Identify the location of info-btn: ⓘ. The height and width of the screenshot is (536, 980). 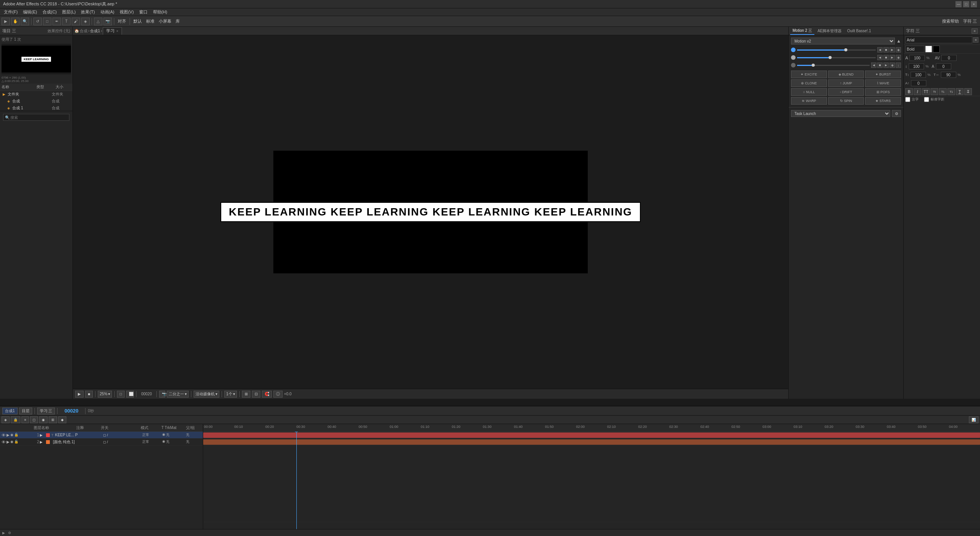
(278, 394).